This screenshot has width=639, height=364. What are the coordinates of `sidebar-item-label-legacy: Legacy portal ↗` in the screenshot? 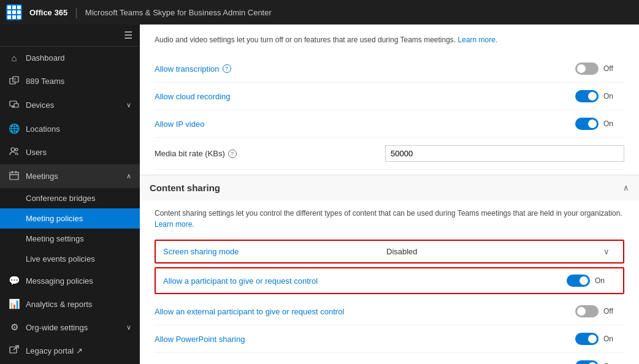 It's located at (54, 351).